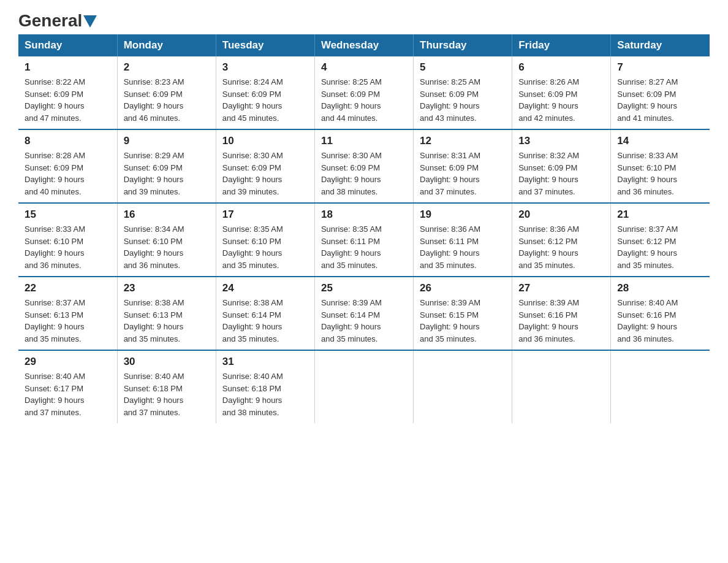  What do you see at coordinates (58, 20) in the screenshot?
I see `logo: General` at bounding box center [58, 20].